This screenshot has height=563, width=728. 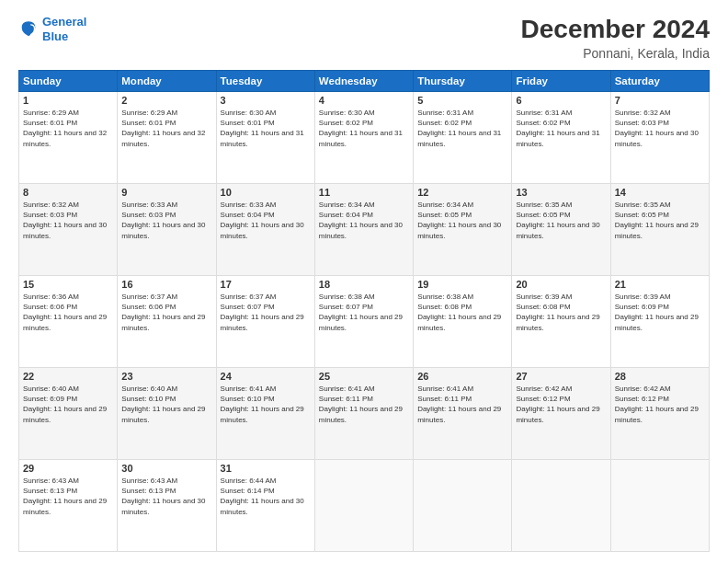 I want to click on day-number: 20, so click(x=561, y=284).